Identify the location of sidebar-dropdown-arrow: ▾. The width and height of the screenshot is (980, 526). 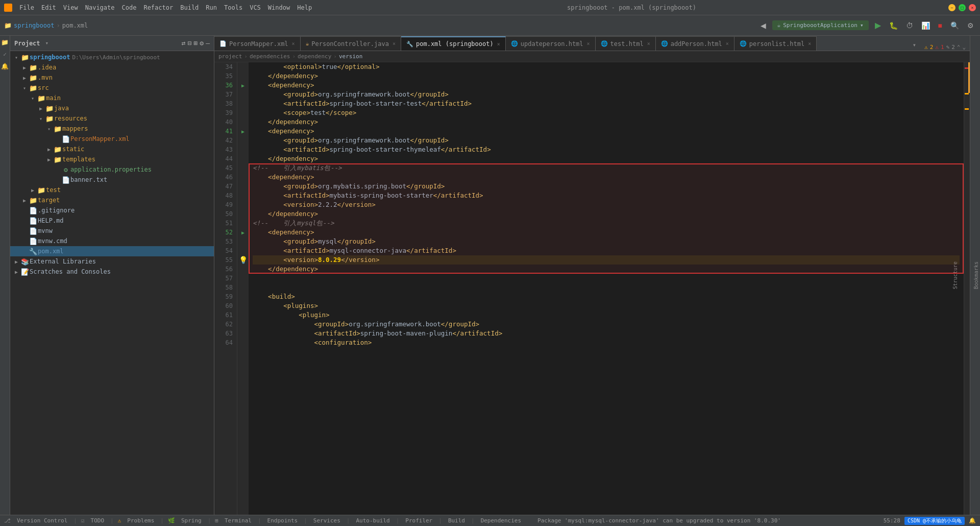
(47, 43).